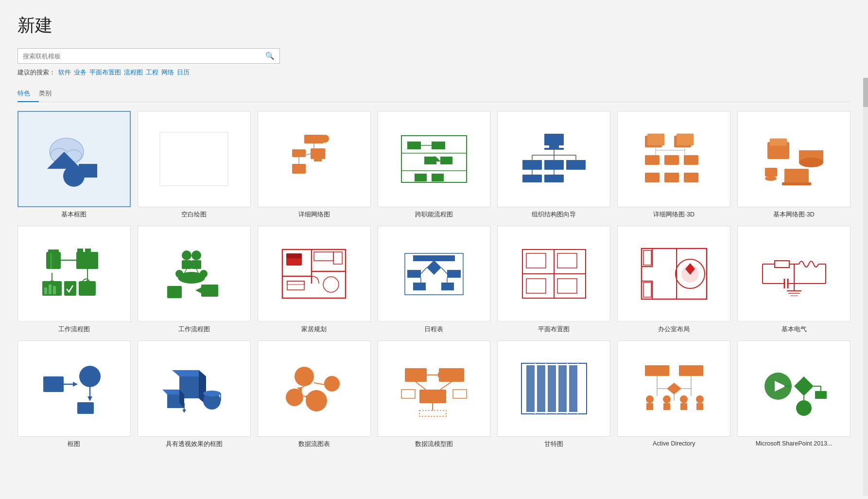 Image resolution: width=868 pixels, height=499 pixels. What do you see at coordinates (434, 159) in the screenshot?
I see `template-thumb-cross-func` at bounding box center [434, 159].